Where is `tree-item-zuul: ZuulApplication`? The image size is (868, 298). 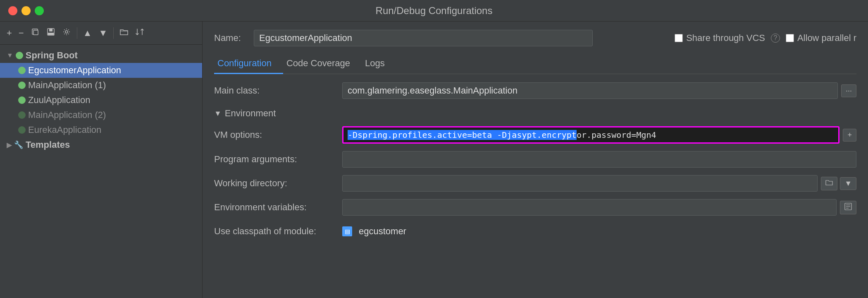
tree-item-zuul: ZuulApplication is located at coordinates (101, 100).